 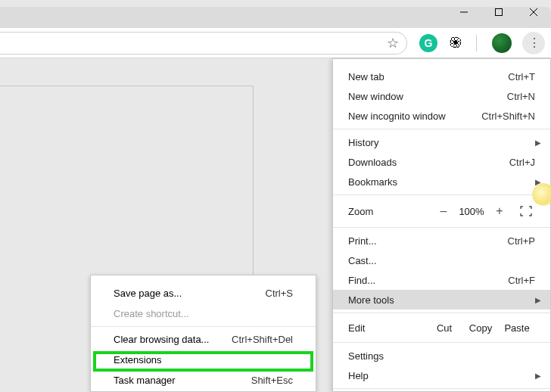 What do you see at coordinates (189, 294) in the screenshot?
I see `menu-label: Save page as...` at bounding box center [189, 294].